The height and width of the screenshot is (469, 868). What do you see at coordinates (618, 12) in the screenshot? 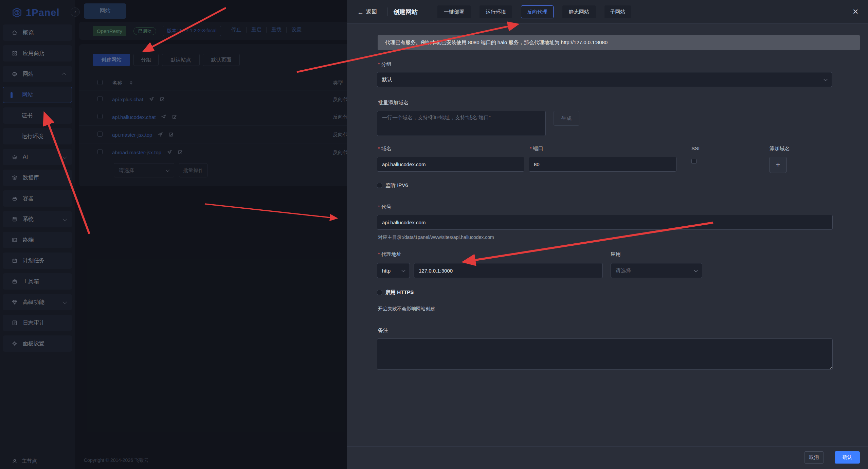
I see `tab-subsite: 子网站` at bounding box center [618, 12].